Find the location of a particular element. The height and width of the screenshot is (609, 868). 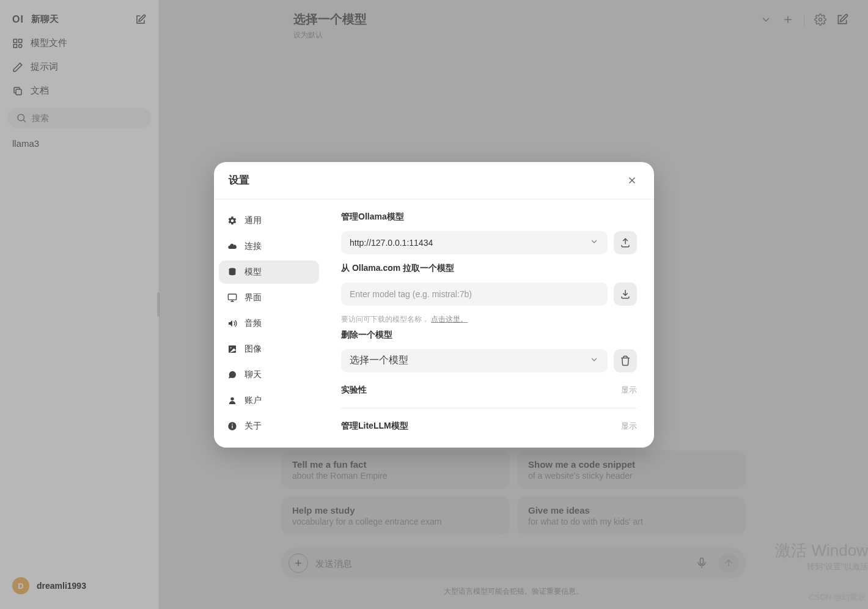

nav-label: 关于 is located at coordinates (253, 426).